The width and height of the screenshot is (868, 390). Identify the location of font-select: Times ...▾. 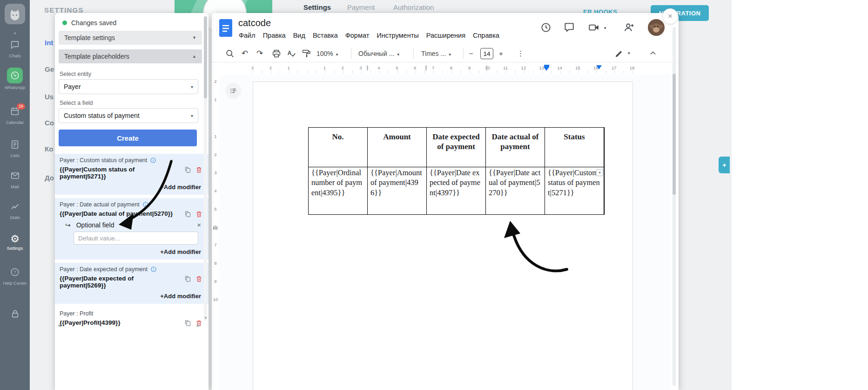
(436, 54).